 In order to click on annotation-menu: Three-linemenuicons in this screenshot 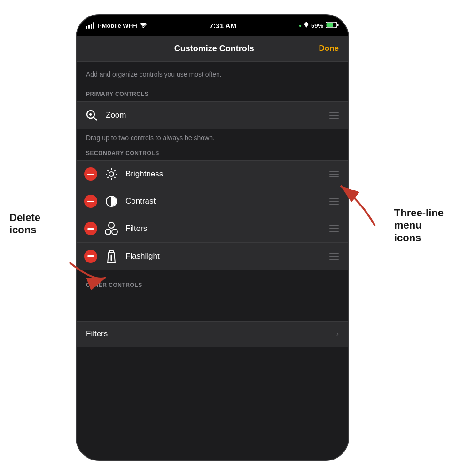, I will do `click(419, 226)`.